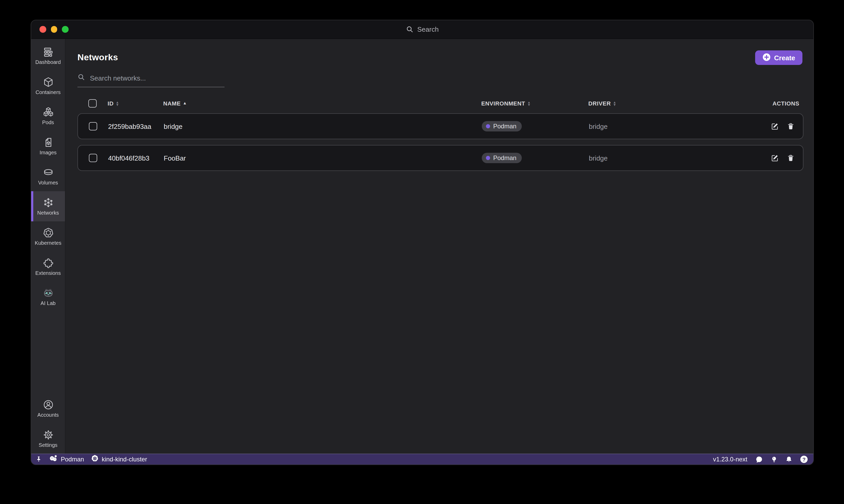 The image size is (844, 504). What do you see at coordinates (786, 103) in the screenshot?
I see `header-actions-label: ACTIONS` at bounding box center [786, 103].